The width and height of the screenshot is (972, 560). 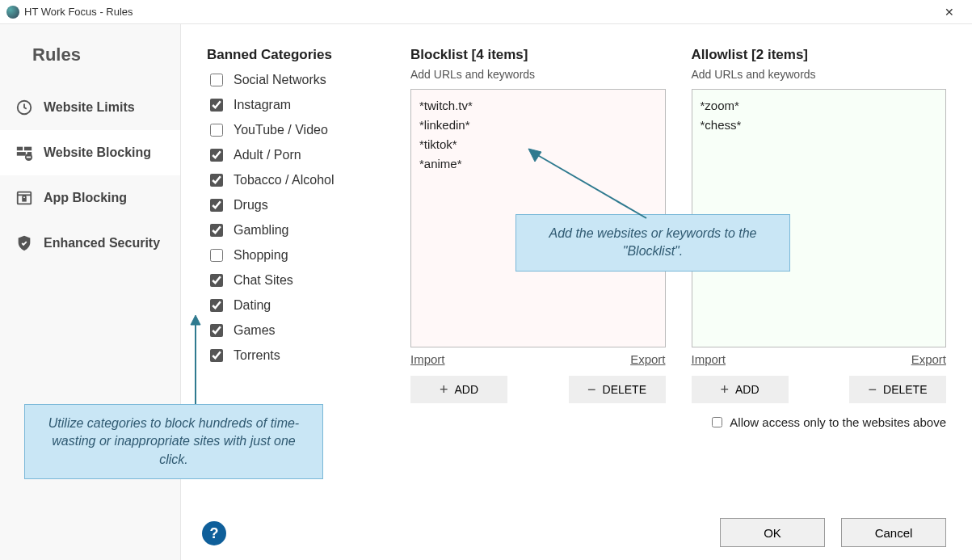 What do you see at coordinates (13, 12) in the screenshot?
I see `app-icon` at bounding box center [13, 12].